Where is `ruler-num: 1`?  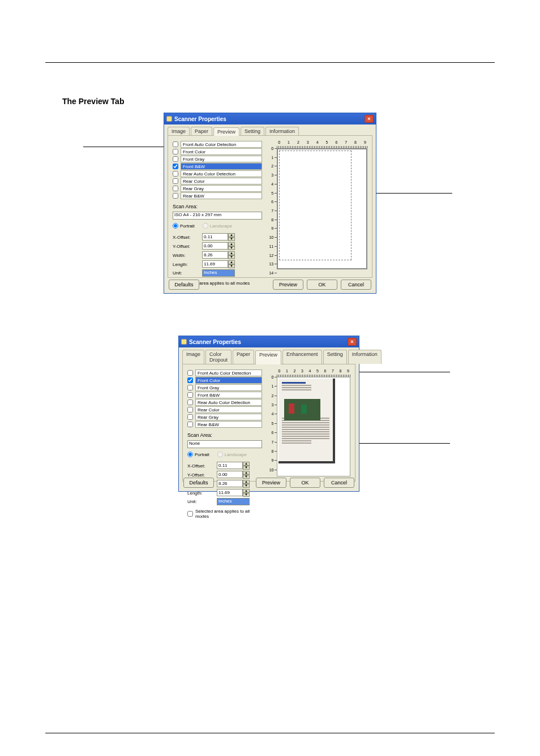 ruler-num: 1 is located at coordinates (272, 157).